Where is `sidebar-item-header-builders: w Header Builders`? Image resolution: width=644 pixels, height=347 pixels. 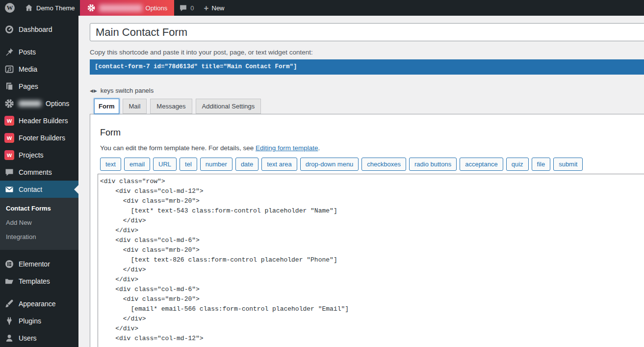 sidebar-item-header-builders: w Header Builders is located at coordinates (39, 121).